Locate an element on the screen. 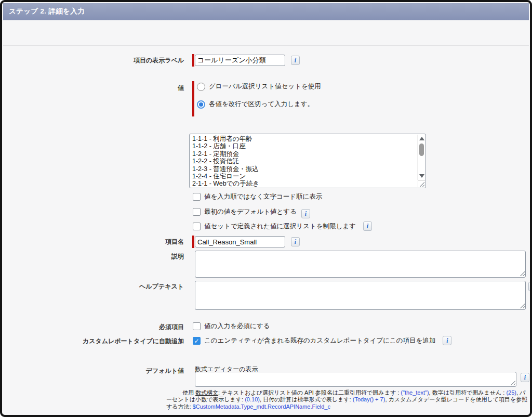 The image size is (532, 417). help-text-segment: , 日付の計算は標準形式で表します: is located at coordinates (307, 399).